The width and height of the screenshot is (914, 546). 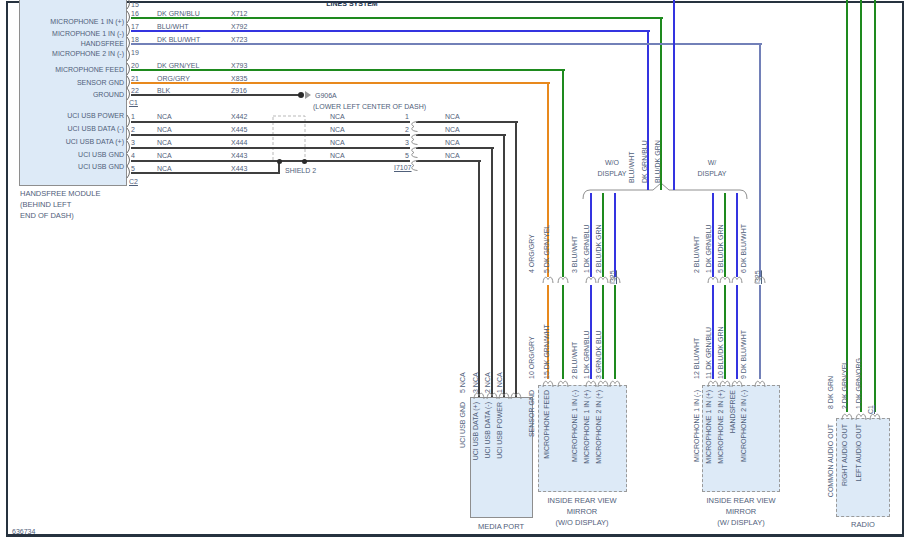 I want to click on label-636734: 636734, so click(x=24, y=532).